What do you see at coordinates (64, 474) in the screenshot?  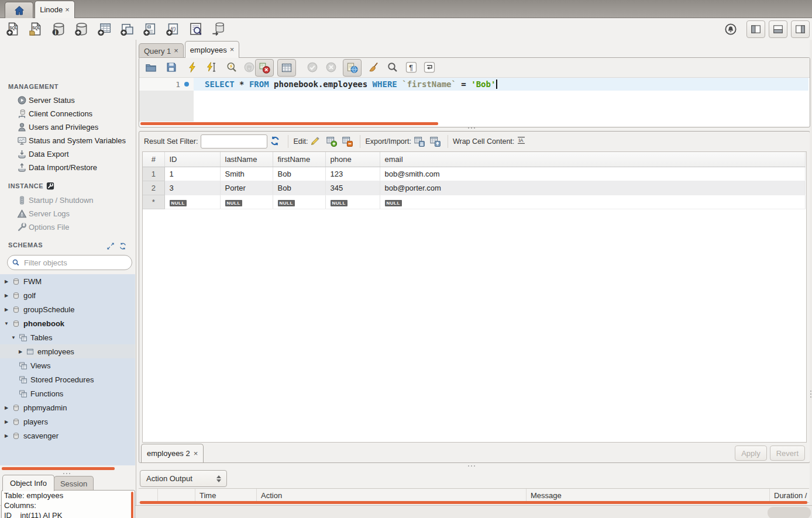 I see `sidebar-splitter-grip` at bounding box center [64, 474].